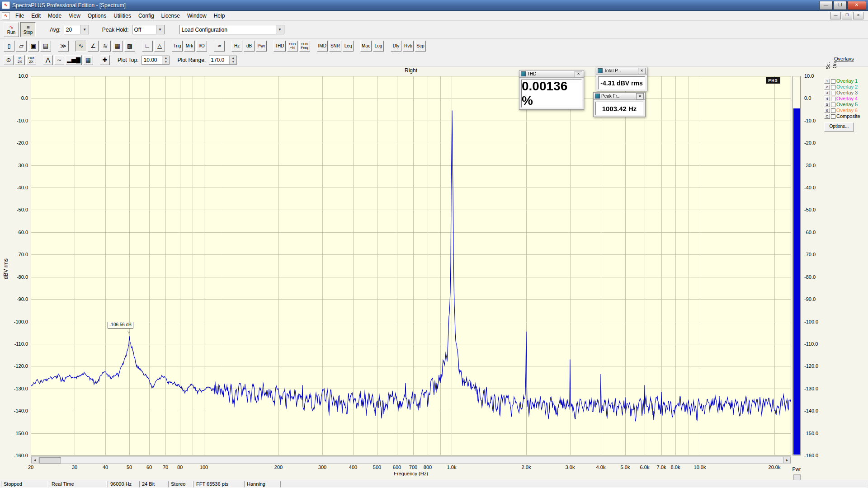 The image size is (868, 488). I want to click on overlay-4-slot-button: 4, so click(827, 99).